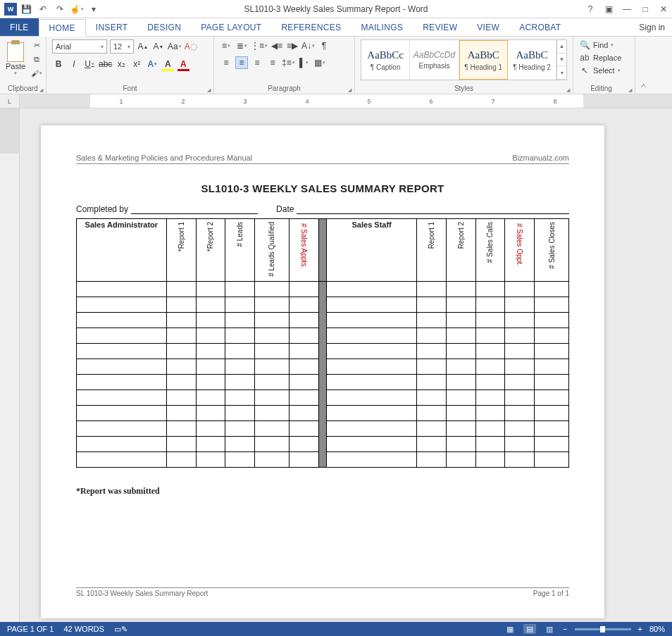 This screenshot has width=672, height=636. Describe the element at coordinates (530, 629) in the screenshot. I see `print-layout-icon: ▤` at that location.